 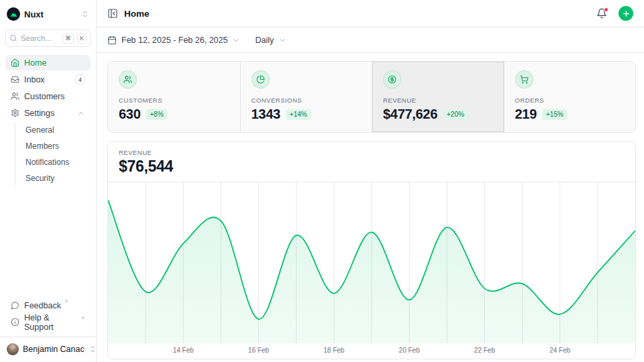 I want to click on kbd-k: K, so click(x=82, y=39).